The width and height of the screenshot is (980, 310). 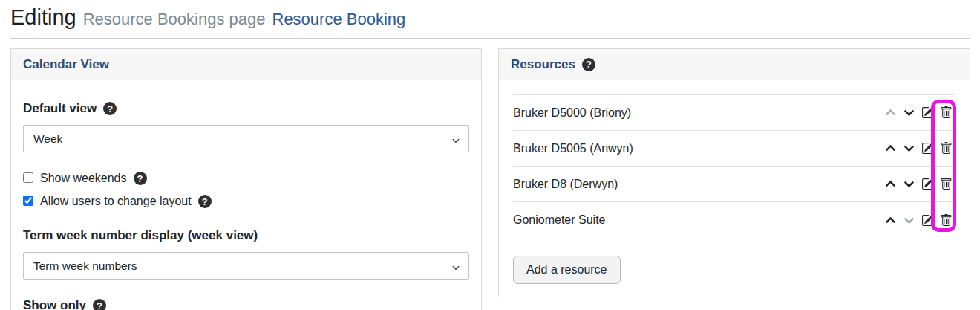 I want to click on term-week-select-wrap: Term week numbers, so click(x=246, y=266).